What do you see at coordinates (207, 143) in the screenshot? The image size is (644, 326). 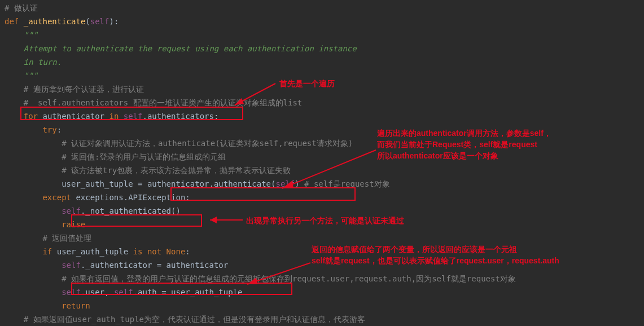 I see `code-comment: # 认证对象调用认证方法，authenticate(认证类对象self,requ…` at bounding box center [207, 143].